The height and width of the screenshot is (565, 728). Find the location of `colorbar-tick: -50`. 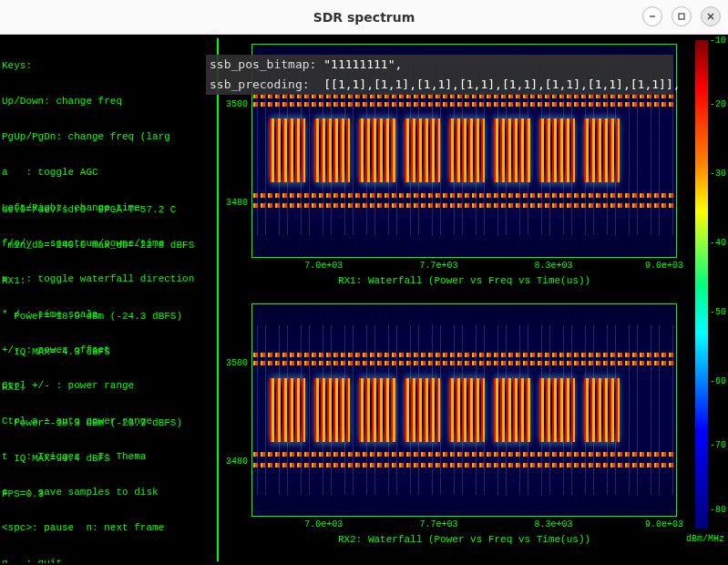

colorbar-tick: -50 is located at coordinates (718, 312).